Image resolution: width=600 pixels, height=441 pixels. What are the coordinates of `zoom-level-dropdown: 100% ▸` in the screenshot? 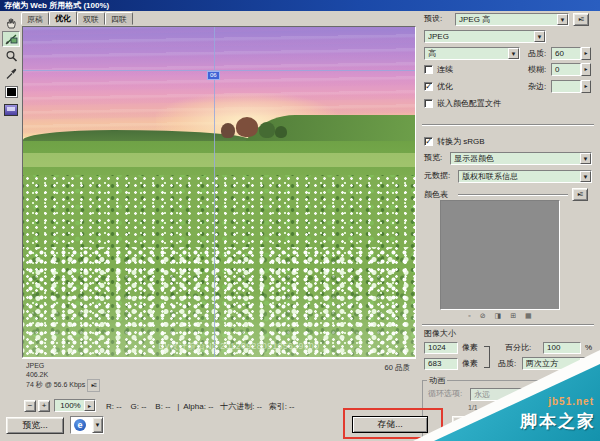 It's located at (75, 406).